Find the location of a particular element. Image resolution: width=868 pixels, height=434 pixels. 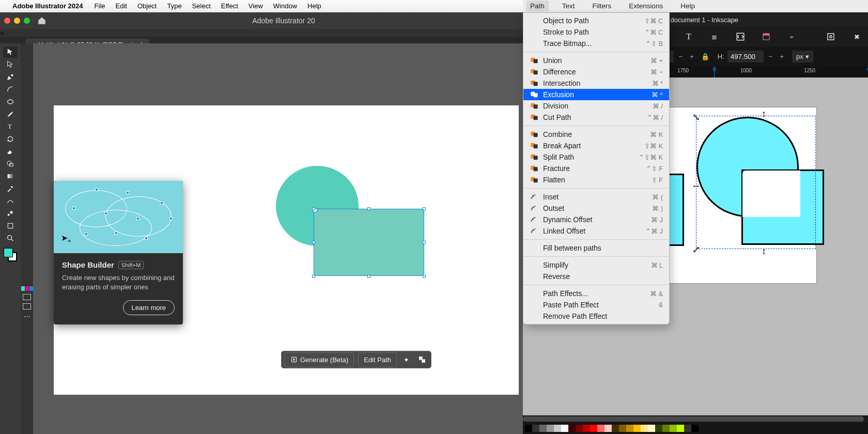

type-tool: T is located at coordinates (10, 127).